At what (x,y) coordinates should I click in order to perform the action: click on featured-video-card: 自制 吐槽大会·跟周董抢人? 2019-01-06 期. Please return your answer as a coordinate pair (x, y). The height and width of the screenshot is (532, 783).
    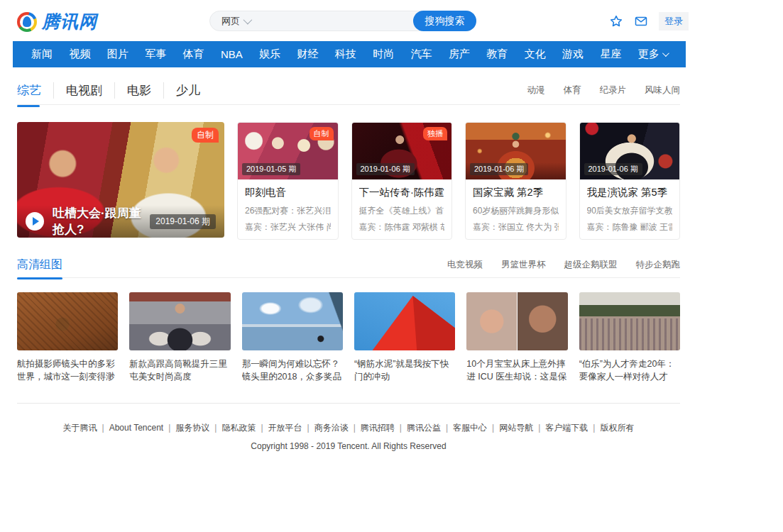
    Looking at the image, I should click on (121, 180).